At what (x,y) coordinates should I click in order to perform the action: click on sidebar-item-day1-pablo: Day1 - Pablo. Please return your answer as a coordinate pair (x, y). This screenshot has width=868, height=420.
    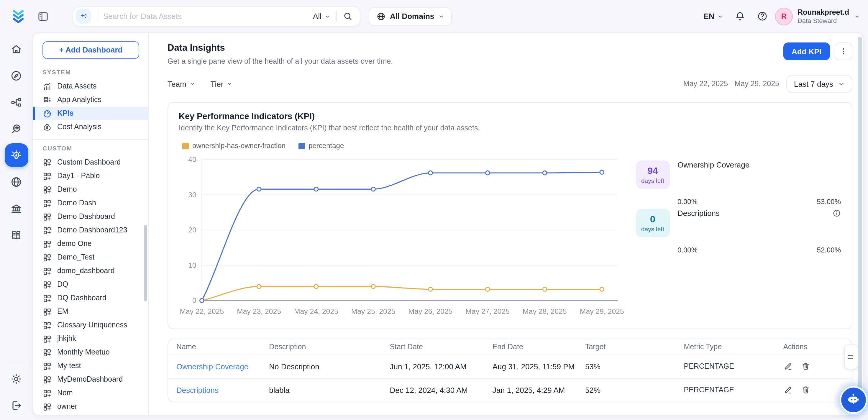
    Looking at the image, I should click on (90, 176).